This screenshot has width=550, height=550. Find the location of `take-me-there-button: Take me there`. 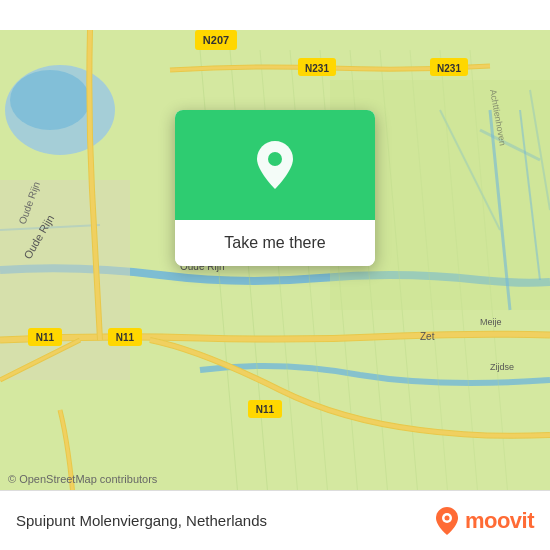

take-me-there-button: Take me there is located at coordinates (275, 243).